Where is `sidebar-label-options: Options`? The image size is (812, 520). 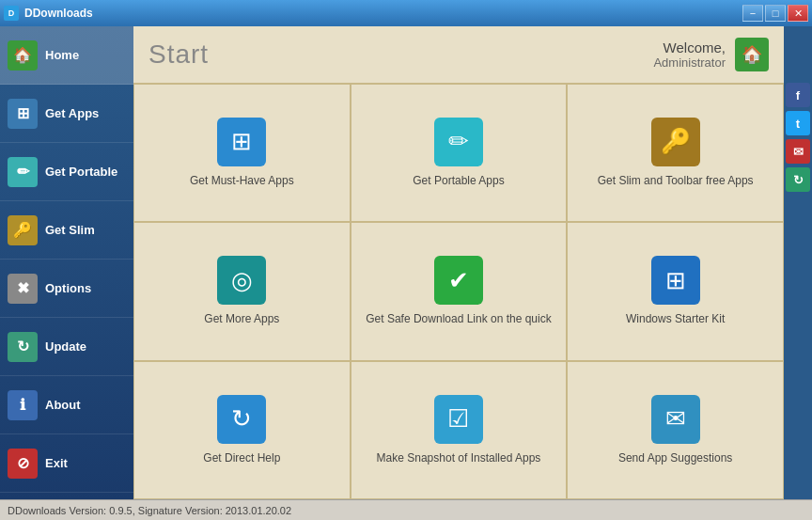 sidebar-label-options: Options is located at coordinates (68, 288).